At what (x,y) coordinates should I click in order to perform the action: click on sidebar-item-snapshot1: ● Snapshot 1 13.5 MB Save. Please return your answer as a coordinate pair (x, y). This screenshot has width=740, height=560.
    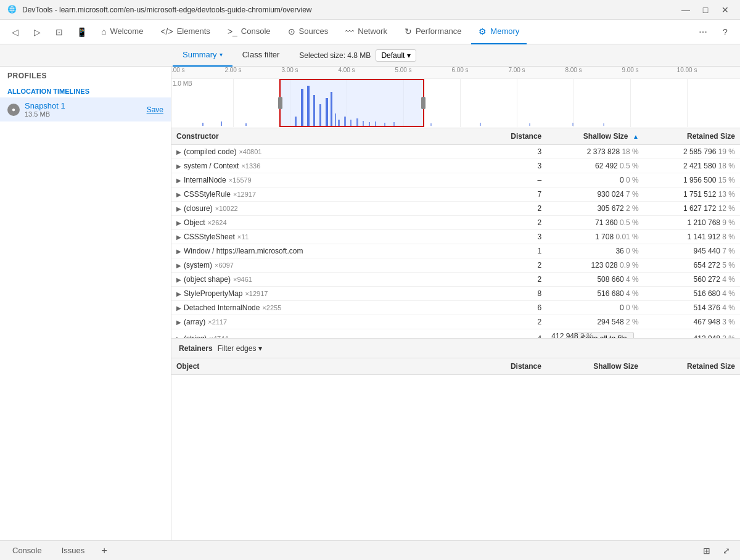
    Looking at the image, I should click on (85, 110).